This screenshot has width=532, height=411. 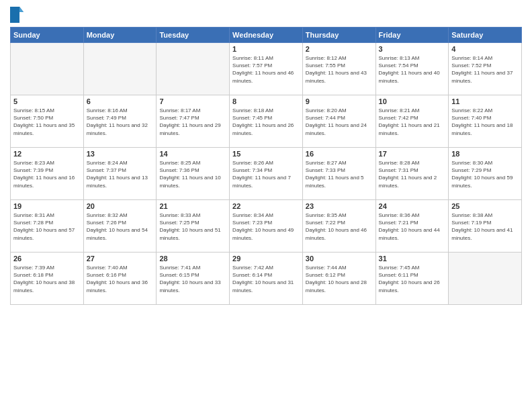 What do you see at coordinates (485, 70) in the screenshot?
I see `day-info: Sunrise: 8:14 AM Sunset: 7:52 PM Dayligh…` at bounding box center [485, 70].